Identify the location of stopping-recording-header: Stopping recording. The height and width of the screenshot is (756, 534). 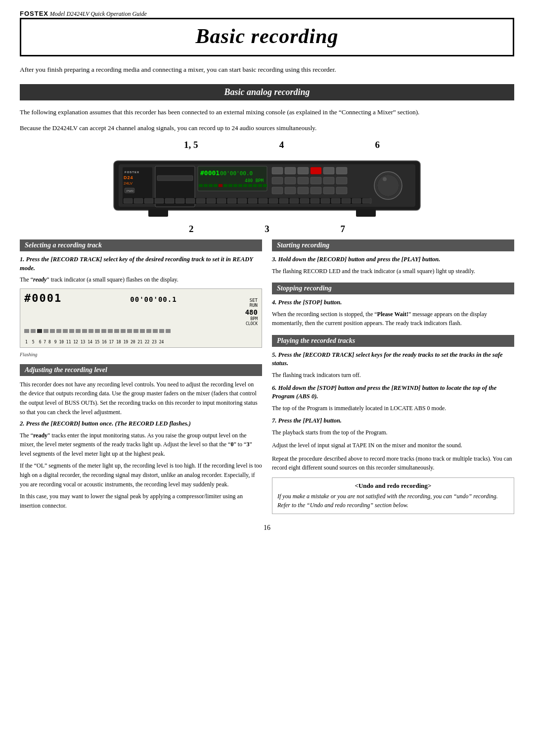
(393, 288).